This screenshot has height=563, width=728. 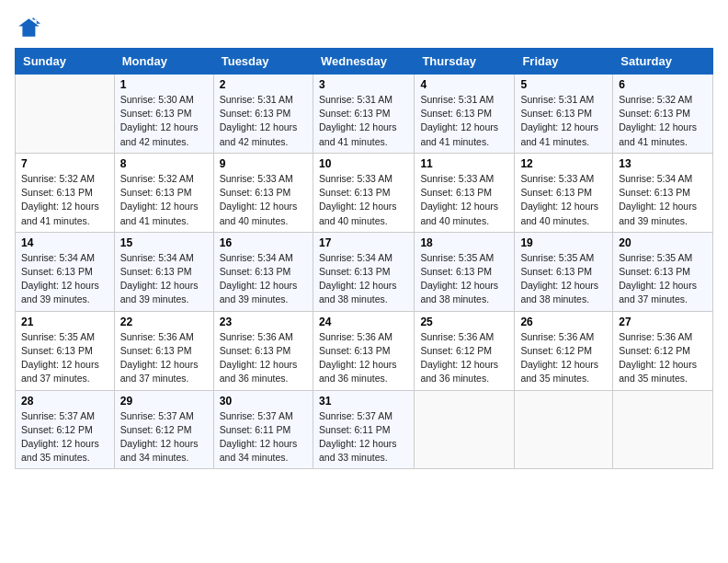 I want to click on day-cell: 11Sunrise: 5:33 AM Sunset: 6:13 PM Dayli…, so click(x=465, y=192).